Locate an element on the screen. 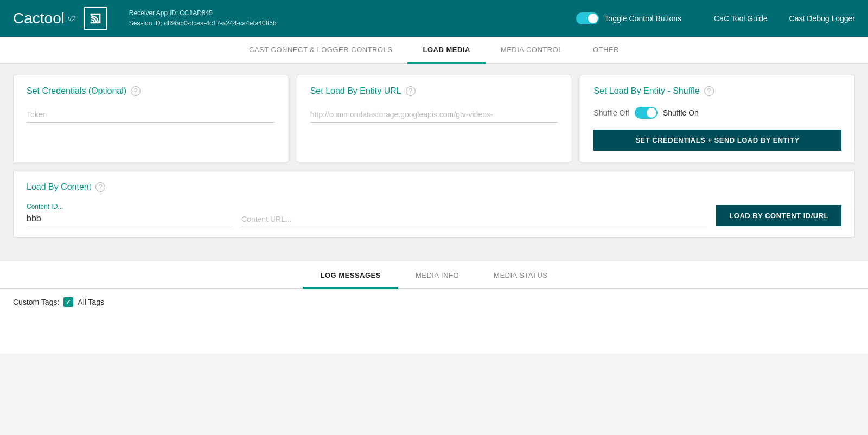  shuffle-toggle-row: Shuffle Off Shuffle On is located at coordinates (717, 113).